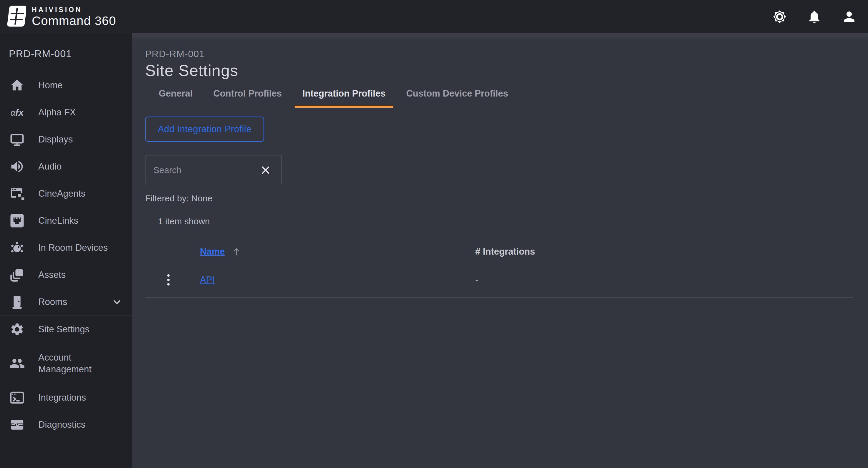  I want to click on integrations-column-header: # Integrations, so click(664, 252).